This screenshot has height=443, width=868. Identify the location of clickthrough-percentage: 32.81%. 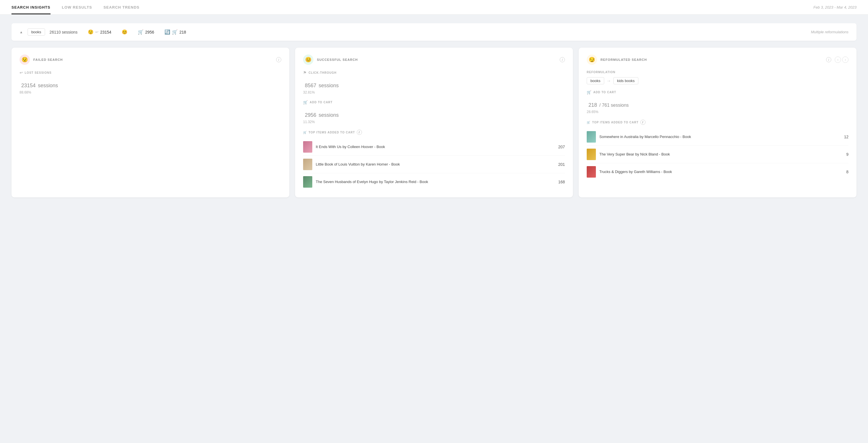
(434, 92).